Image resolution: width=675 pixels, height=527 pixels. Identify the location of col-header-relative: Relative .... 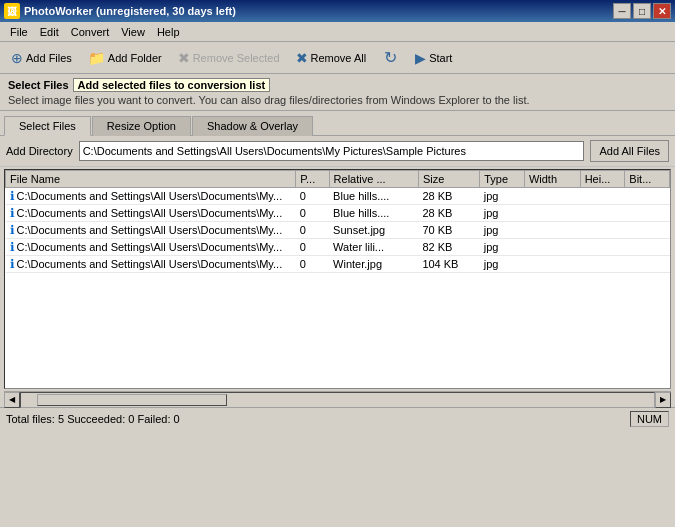
(374, 180).